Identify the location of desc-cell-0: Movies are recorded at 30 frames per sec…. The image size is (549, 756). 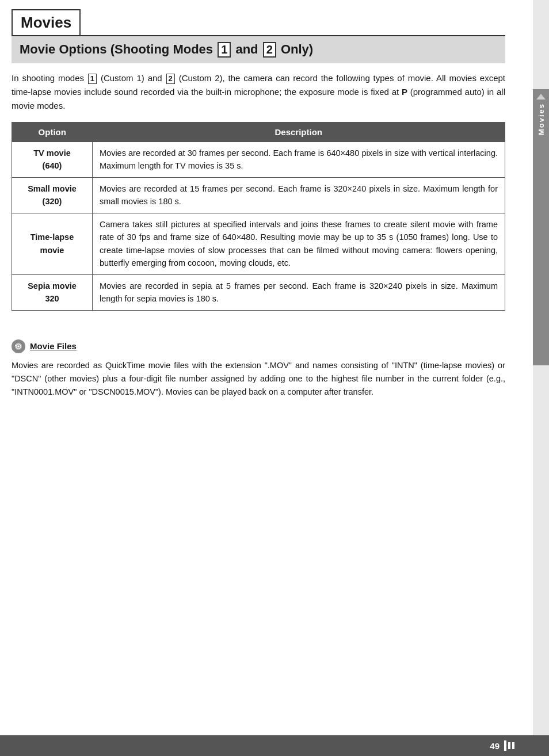
(299, 160).